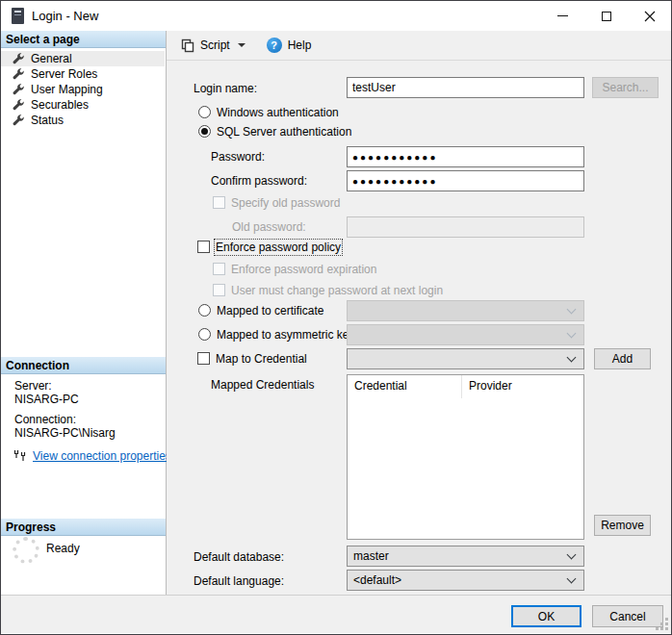 Image resolution: width=672 pixels, height=635 pixels. Describe the element at coordinates (377, 580) in the screenshot. I see `default-language-value: <default>` at that location.